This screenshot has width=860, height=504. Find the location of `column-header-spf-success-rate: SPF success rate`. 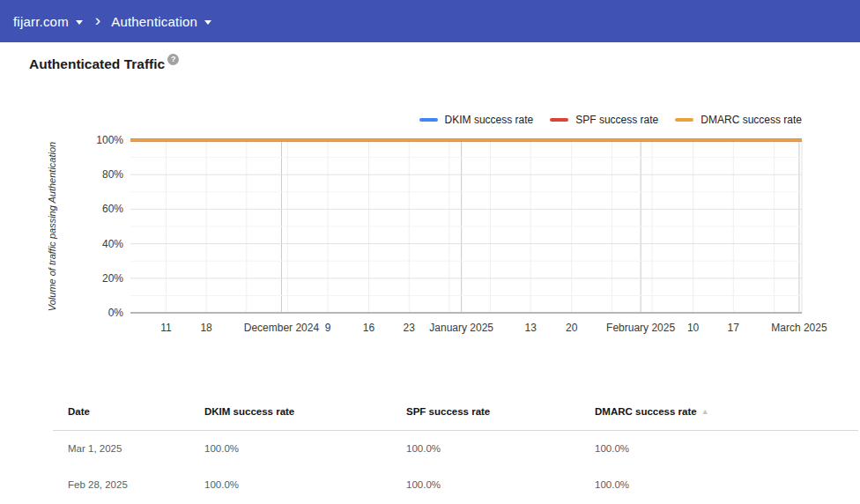

column-header-spf-success-rate: SPF success rate is located at coordinates (500, 418).